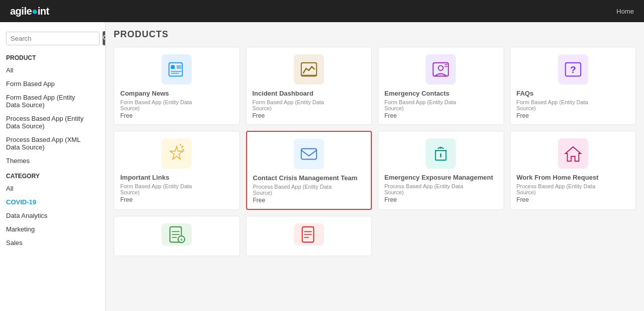 The height and width of the screenshot is (311, 644). I want to click on product-card-important-links: Important Links Form Based App (Entity D…, so click(177, 170).